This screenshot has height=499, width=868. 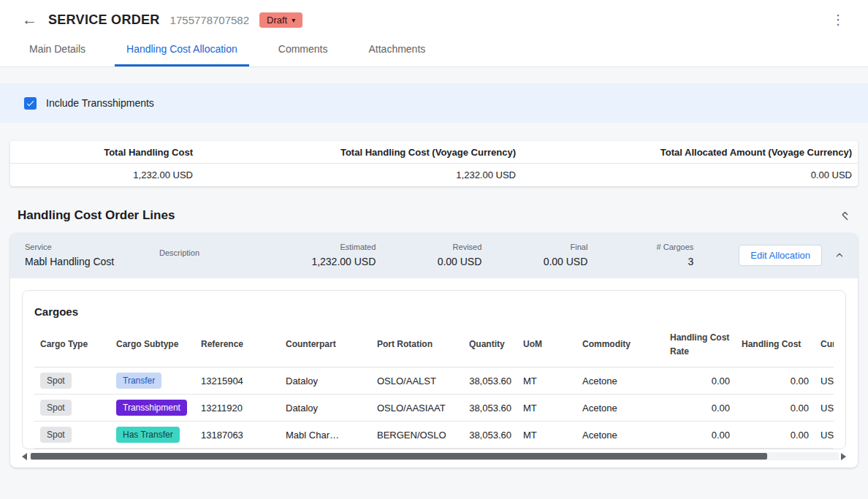 I want to click on cargo-count-value: 3, so click(x=640, y=262).